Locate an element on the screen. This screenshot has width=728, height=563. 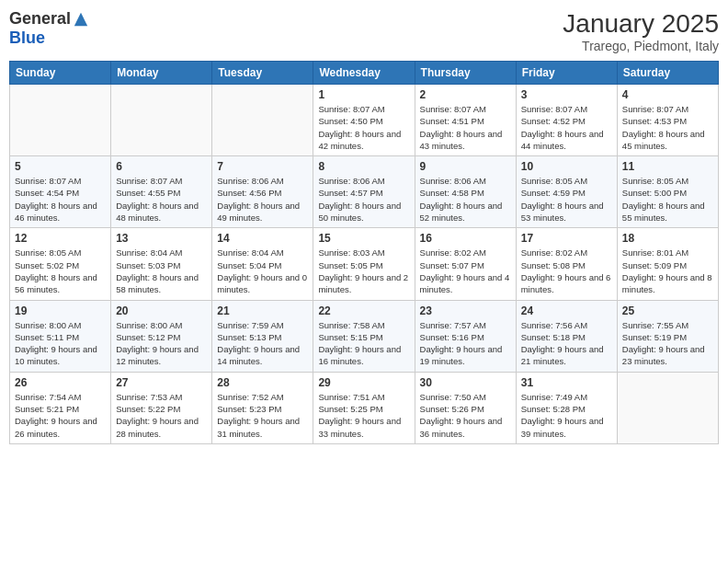
day-number: 2 is located at coordinates (465, 95).